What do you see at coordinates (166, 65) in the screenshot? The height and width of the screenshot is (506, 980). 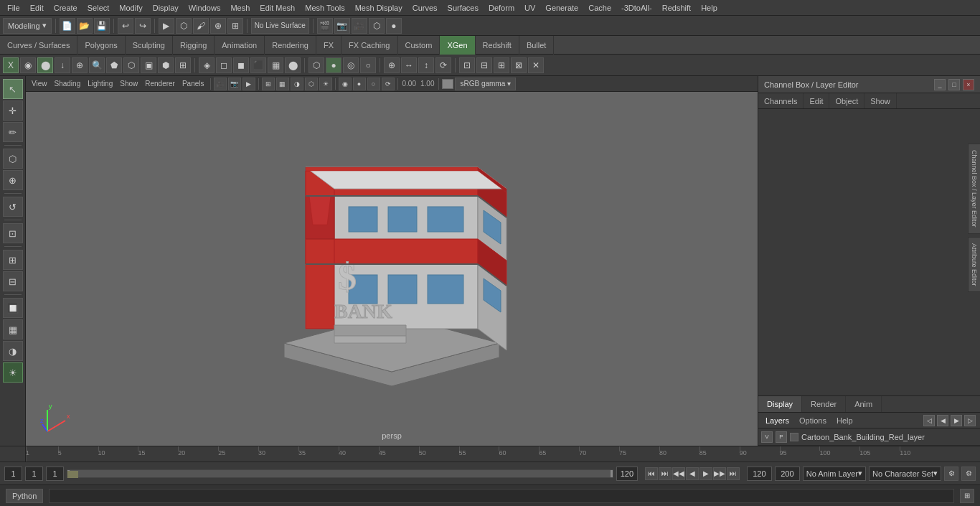 I see `xgen-icon10: ⬢` at bounding box center [166, 65].